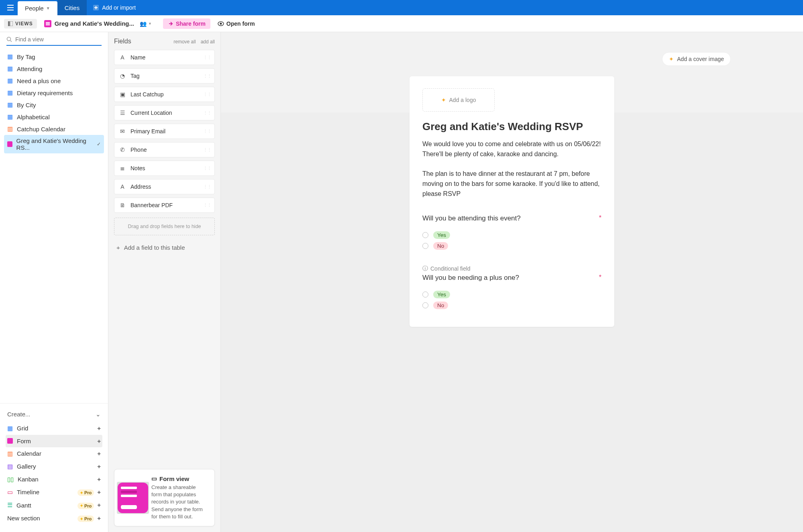  What do you see at coordinates (54, 454) in the screenshot?
I see `create-calendar: ▥Calendar +` at bounding box center [54, 454].